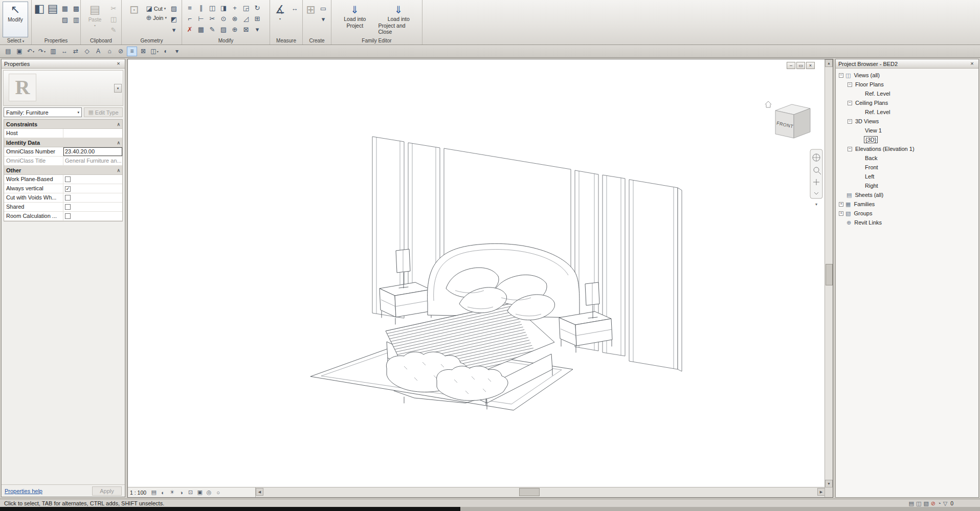  I want to click on tree-item-label: Views (all), so click(866, 75).